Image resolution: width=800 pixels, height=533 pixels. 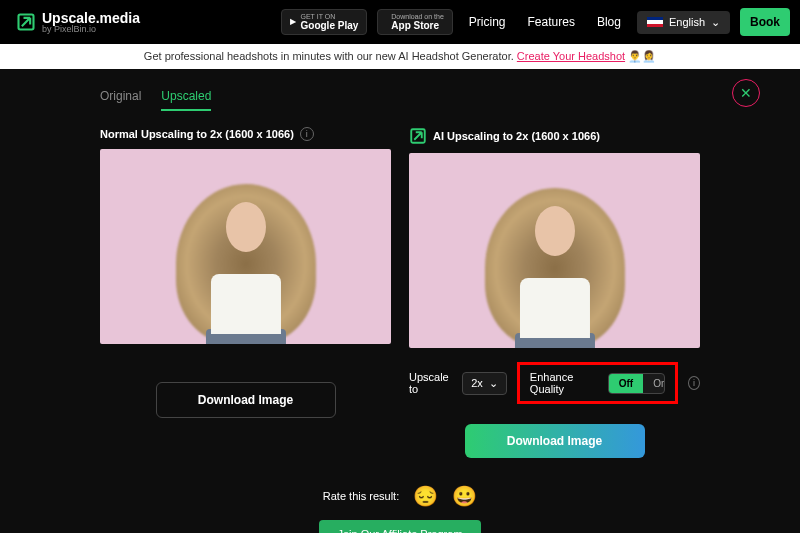 I want to click on rate-sad-button: 😔, so click(x=426, y=496).